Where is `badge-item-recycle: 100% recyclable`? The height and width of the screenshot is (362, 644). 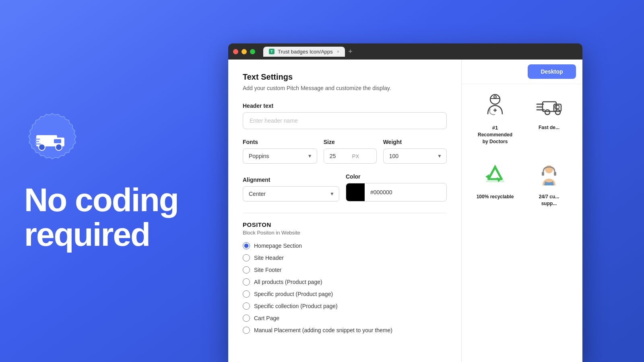 badge-item-recycle: 100% recyclable is located at coordinates (495, 181).